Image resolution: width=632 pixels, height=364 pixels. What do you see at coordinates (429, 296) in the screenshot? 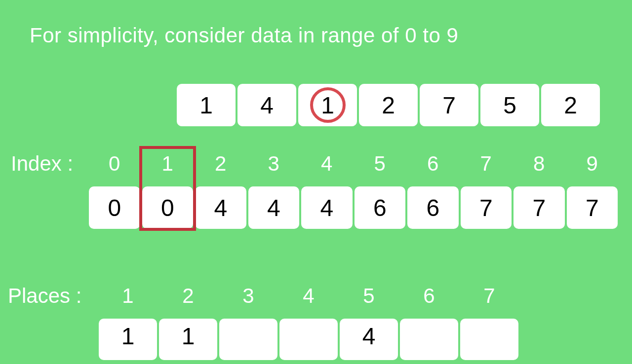
I see `places-index-number: 6` at bounding box center [429, 296].